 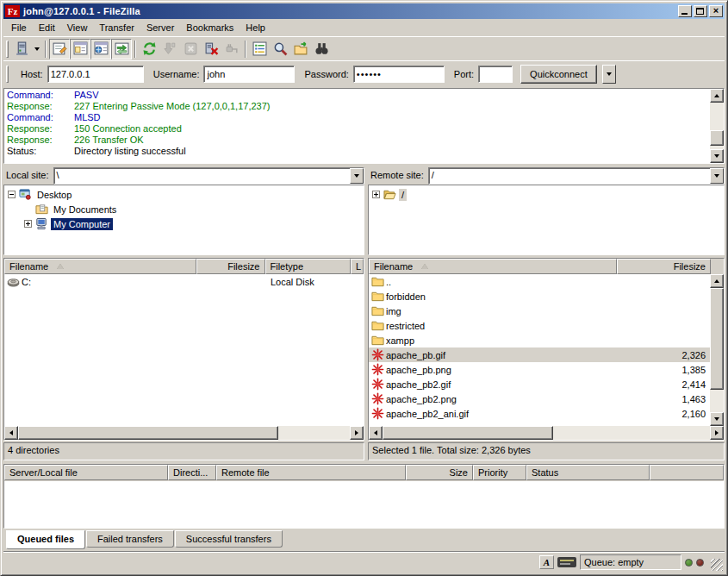 What do you see at coordinates (232, 49) in the screenshot?
I see `reconnect-button` at bounding box center [232, 49].